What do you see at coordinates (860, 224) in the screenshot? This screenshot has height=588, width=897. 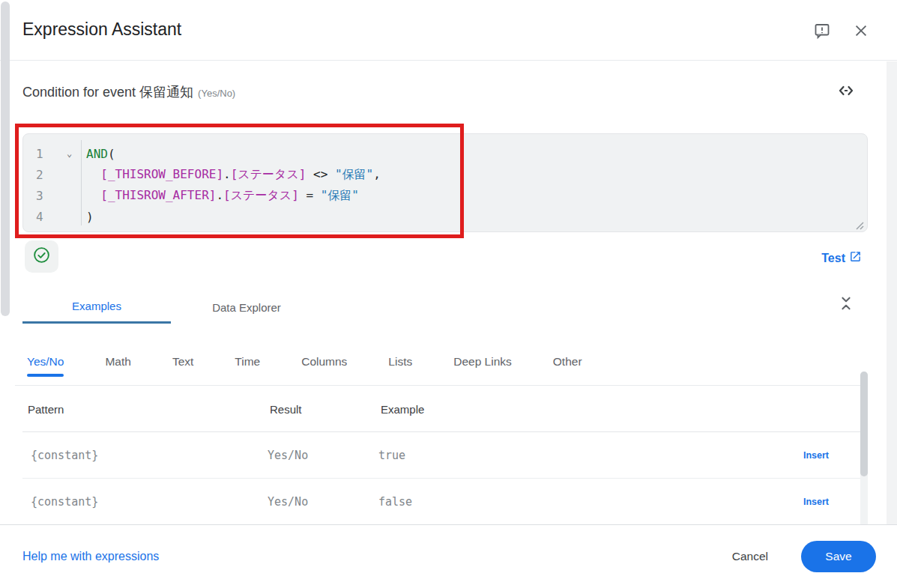 I see `resize-grip-icon` at bounding box center [860, 224].